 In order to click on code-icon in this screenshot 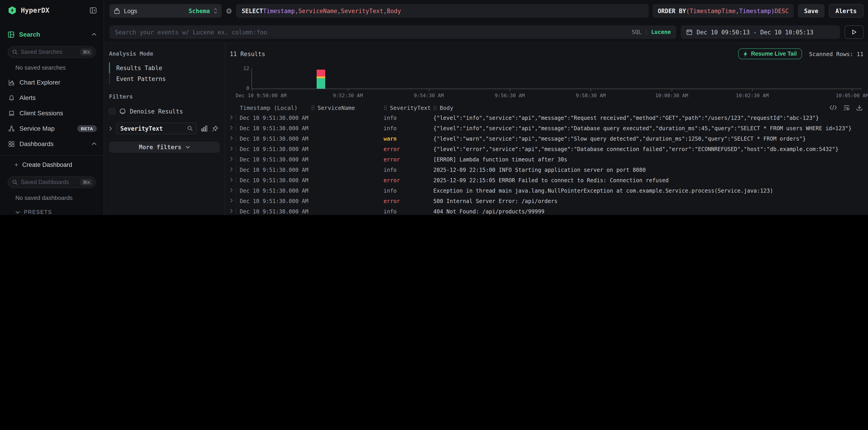, I will do `click(833, 108)`.